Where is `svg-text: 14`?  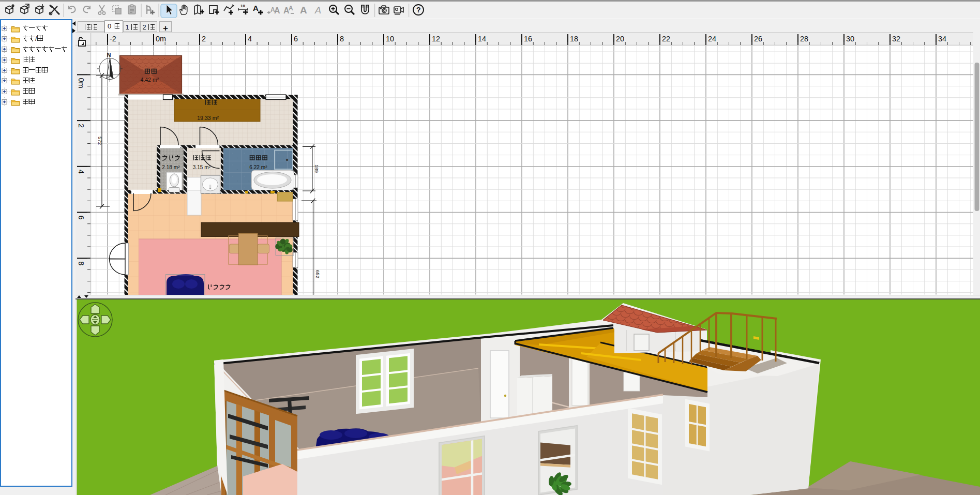
svg-text: 14 is located at coordinates (482, 39).